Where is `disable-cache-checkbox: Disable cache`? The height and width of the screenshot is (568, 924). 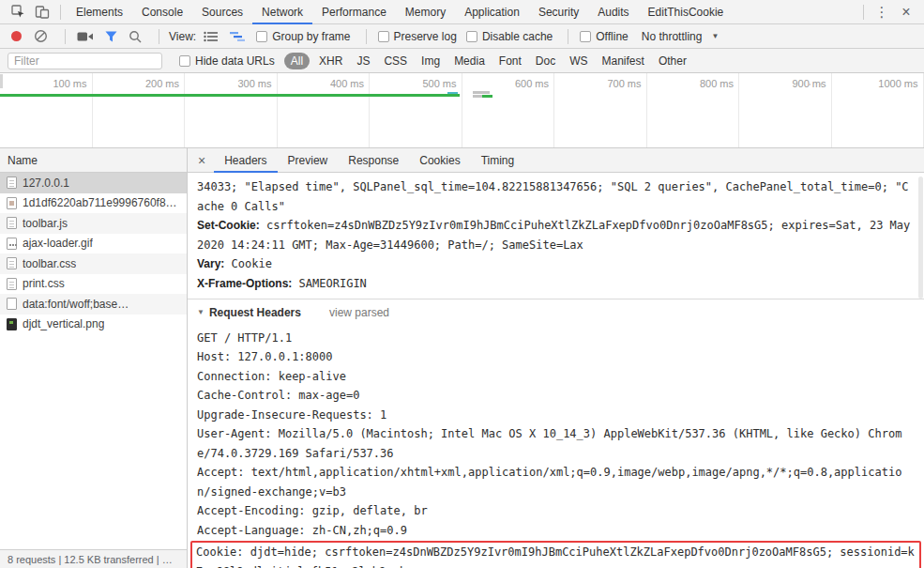
disable-cache-checkbox: Disable cache is located at coordinates (509, 37).